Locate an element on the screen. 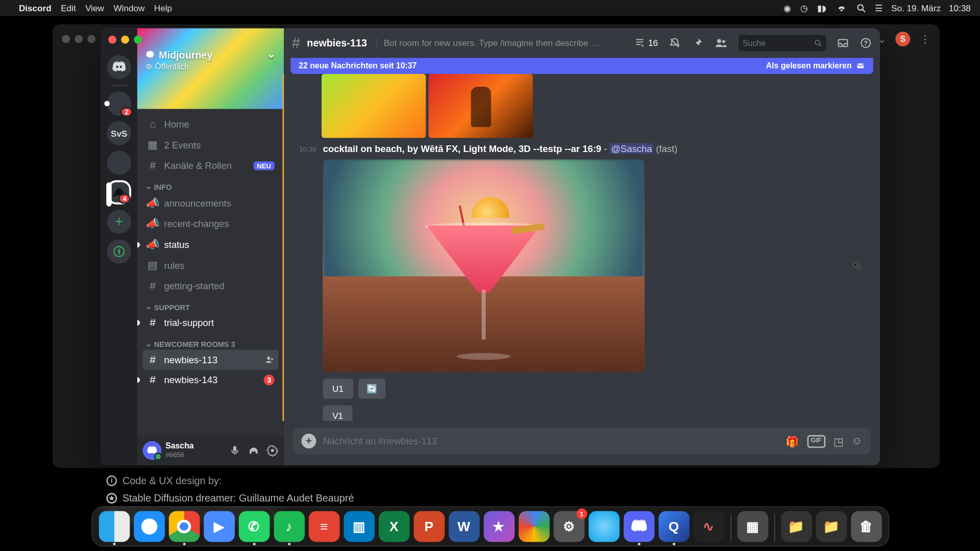 This screenshot has height=551, width=980. emoji-icon: ☺ is located at coordinates (857, 441).